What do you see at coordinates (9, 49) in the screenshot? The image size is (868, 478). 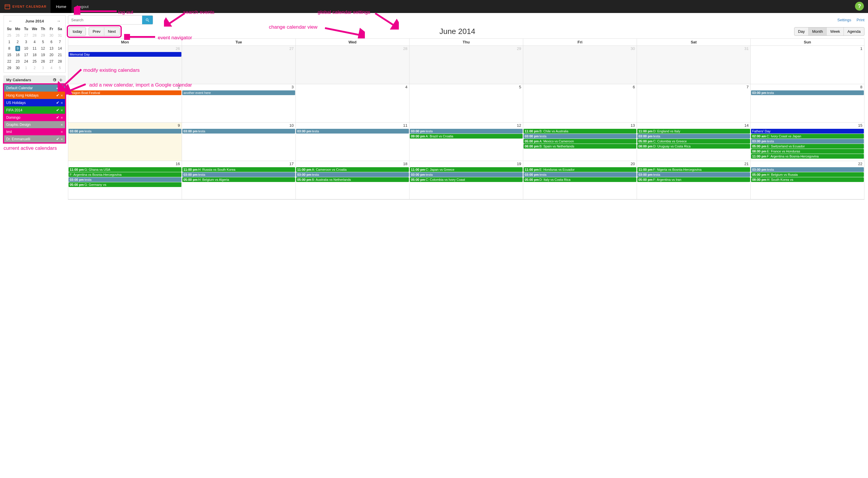 I see `mini-day: 8` at bounding box center [9, 49].